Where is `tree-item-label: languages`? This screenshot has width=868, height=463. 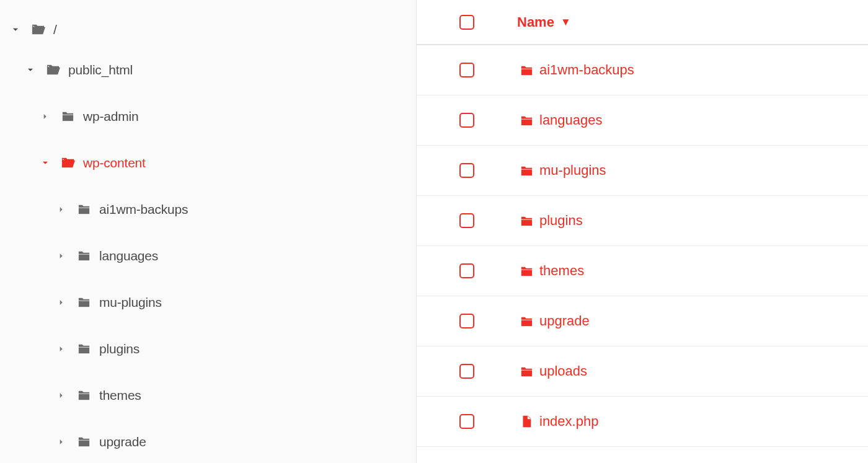 tree-item-label: languages is located at coordinates (129, 256).